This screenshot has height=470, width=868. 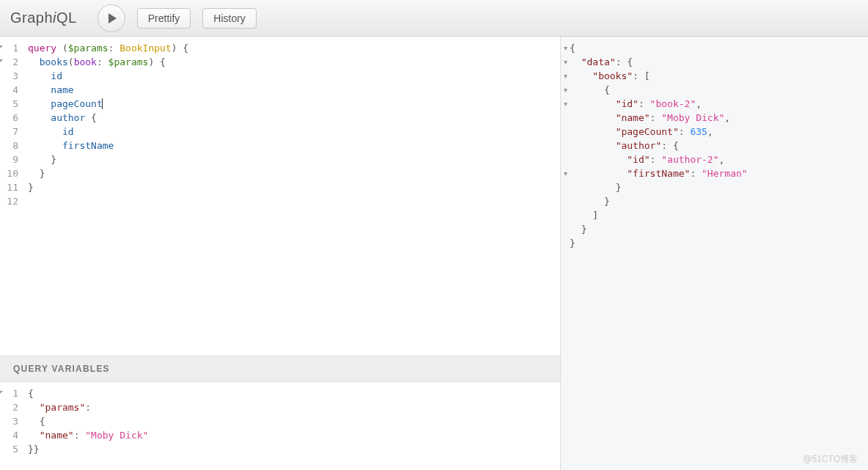 I want to click on result-fold-gutter: ▾▾▾▾▾▾, so click(x=564, y=145).